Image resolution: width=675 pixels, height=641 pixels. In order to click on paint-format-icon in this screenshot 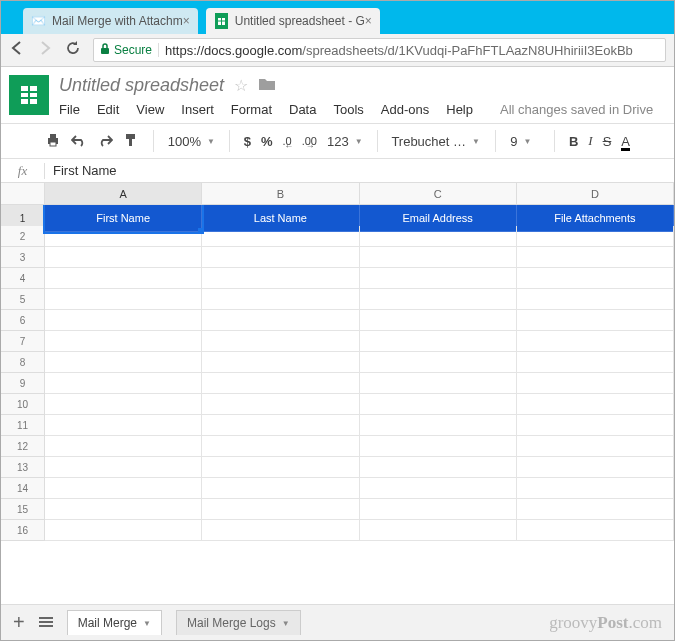, I will do `click(131, 142)`.